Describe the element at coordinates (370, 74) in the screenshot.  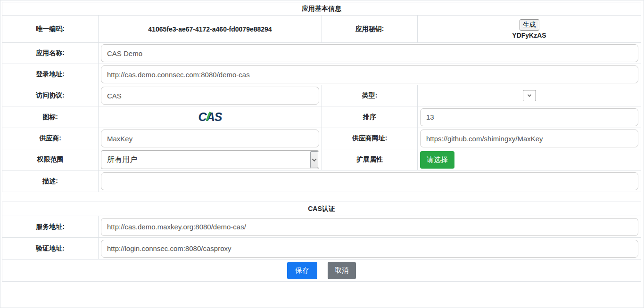
I see `login-url-input` at that location.